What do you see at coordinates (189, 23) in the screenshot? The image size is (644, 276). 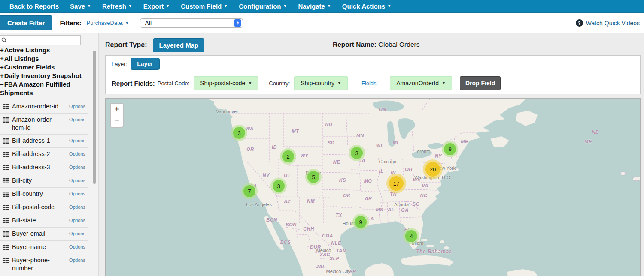 I see `filter-value: All` at bounding box center [189, 23].